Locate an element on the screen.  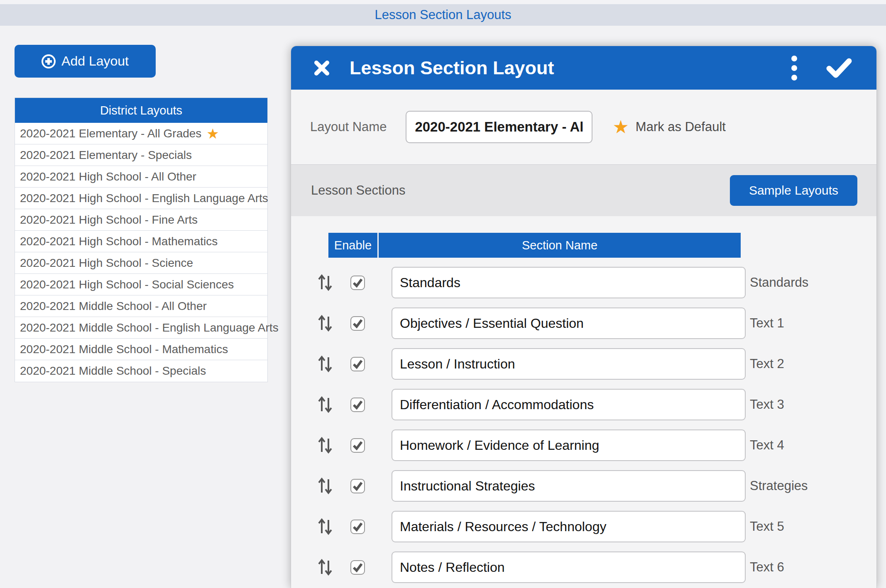
district-layout-name: 2020-2021 Middle School - All Other is located at coordinates (113, 306).